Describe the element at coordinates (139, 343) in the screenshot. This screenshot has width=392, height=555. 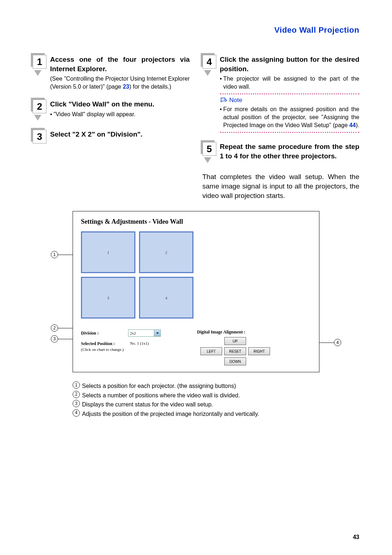
I see `selected-position-value: No. 1 (1x1)` at that location.